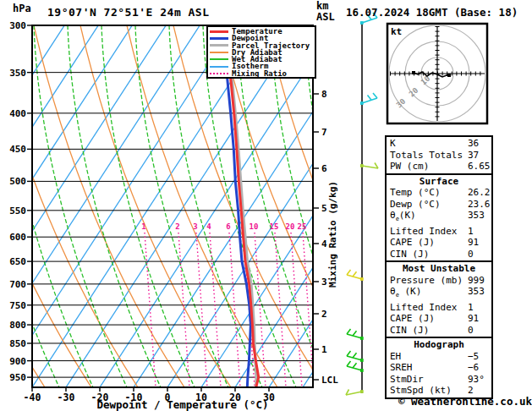 The image size is (532, 411). Describe the element at coordinates (427, 156) in the screenshot. I see `table-row-label: Totals Totals` at that location.